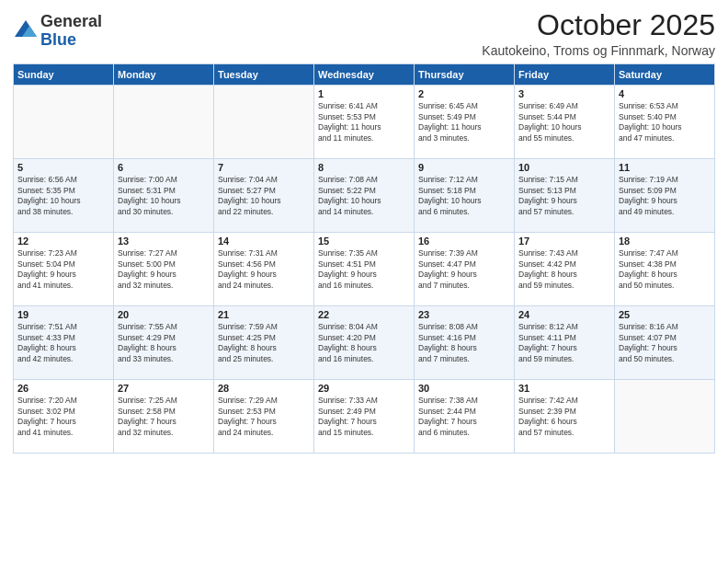 The image size is (728, 563). What do you see at coordinates (665, 241) in the screenshot?
I see `day-number: 18` at bounding box center [665, 241].